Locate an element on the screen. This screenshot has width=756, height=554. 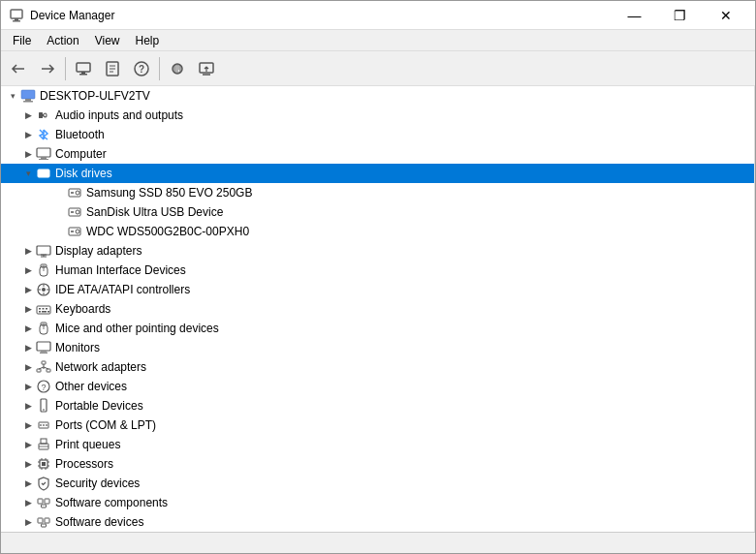
root-expand-arrow: ▾ is located at coordinates (13, 96).